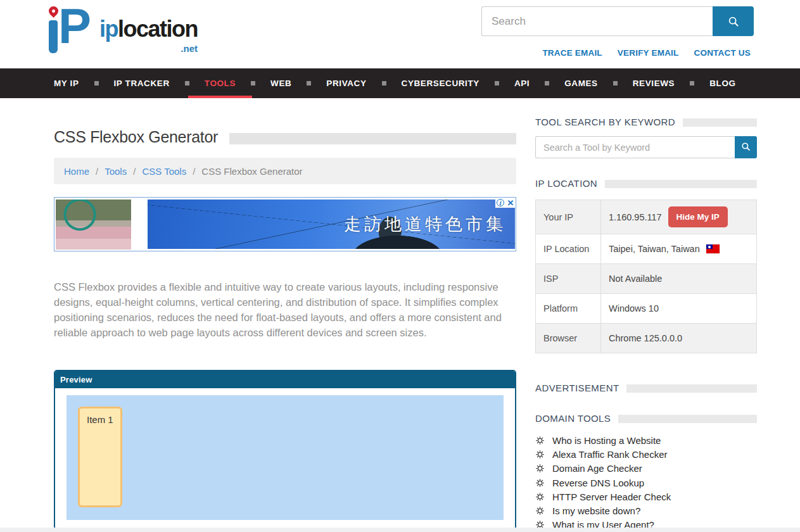 This screenshot has width=800, height=532. What do you see at coordinates (679, 250) in the screenshot?
I see `row-value: Taipei, Taiwan, Taiwan` at bounding box center [679, 250].